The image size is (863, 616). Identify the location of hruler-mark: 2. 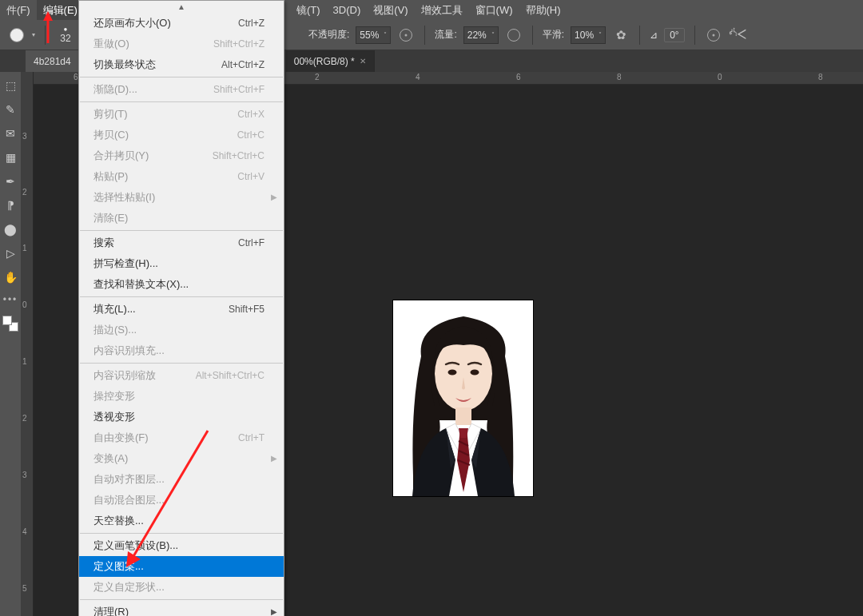
(317, 77).